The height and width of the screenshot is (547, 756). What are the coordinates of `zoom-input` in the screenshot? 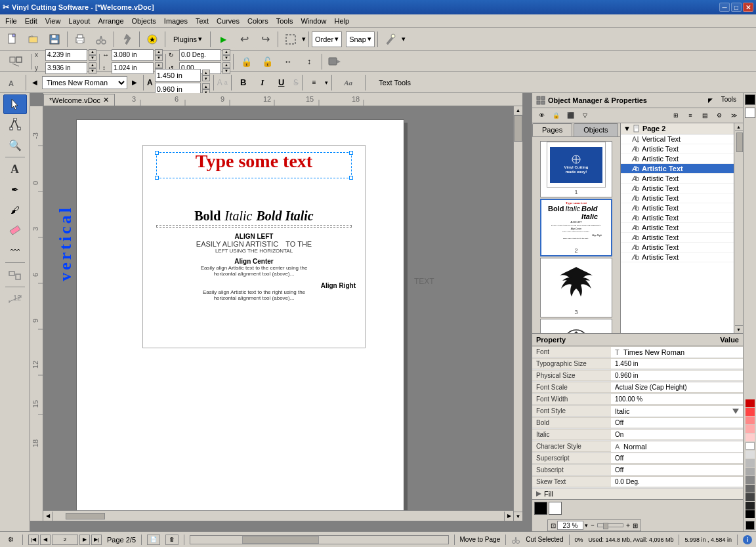 It's located at (570, 525).